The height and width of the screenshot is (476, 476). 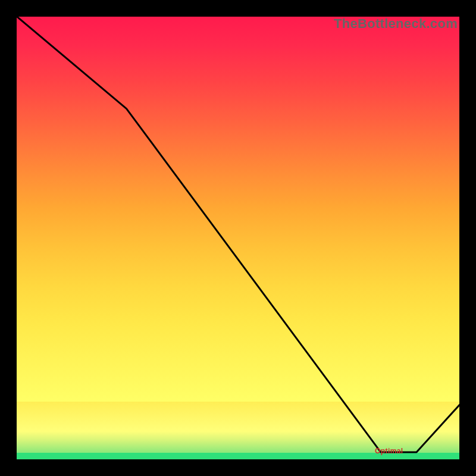 I want to click on watermark: TheBottleneck.com, so click(x=396, y=24).